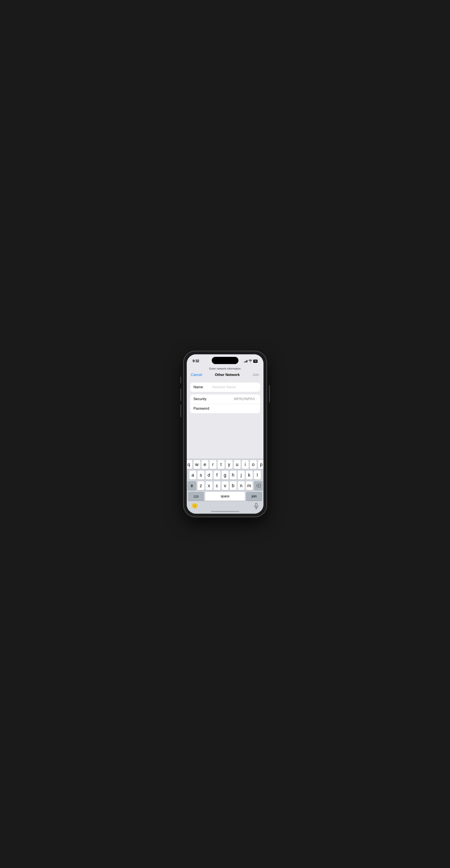  What do you see at coordinates (234, 399) in the screenshot?
I see `security-value: WPA2/WPA3 ›` at bounding box center [234, 399].